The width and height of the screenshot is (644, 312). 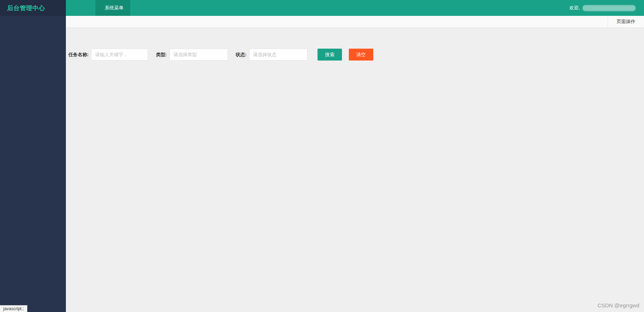 I want to click on task-name-label: 任务名称:, so click(x=78, y=55).